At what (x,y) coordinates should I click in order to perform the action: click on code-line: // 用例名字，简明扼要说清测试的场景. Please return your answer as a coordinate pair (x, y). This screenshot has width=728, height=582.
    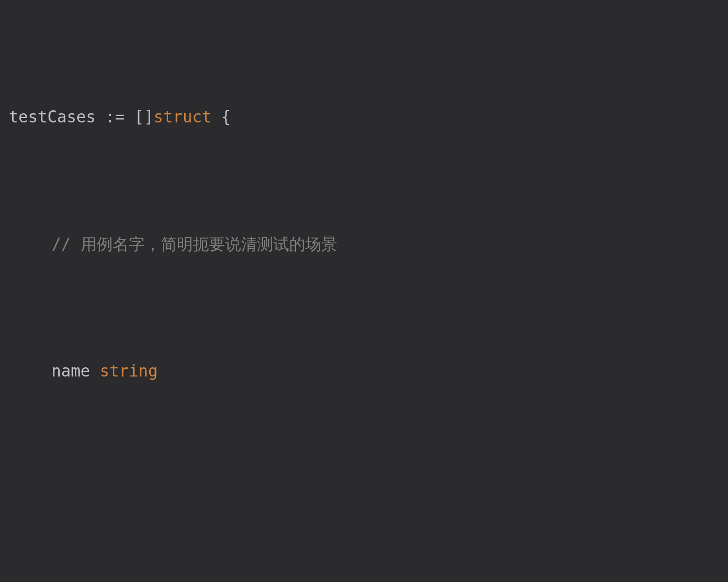
    Looking at the image, I should click on (368, 244).